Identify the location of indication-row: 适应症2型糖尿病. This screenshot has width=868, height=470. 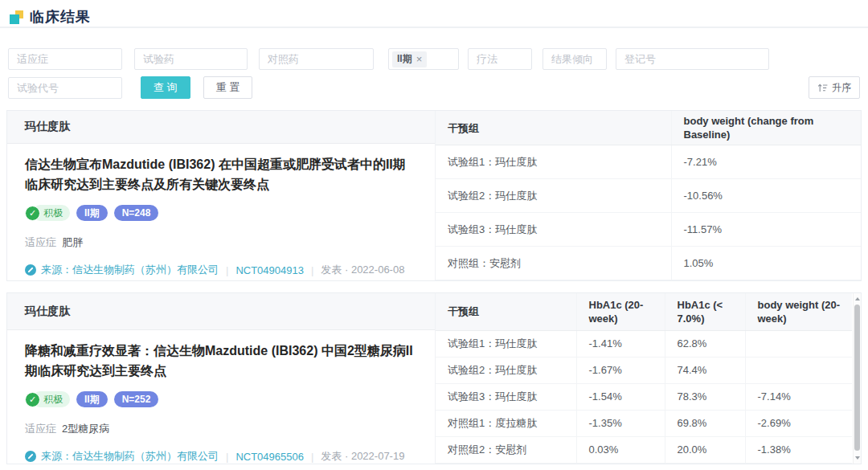
(230, 429).